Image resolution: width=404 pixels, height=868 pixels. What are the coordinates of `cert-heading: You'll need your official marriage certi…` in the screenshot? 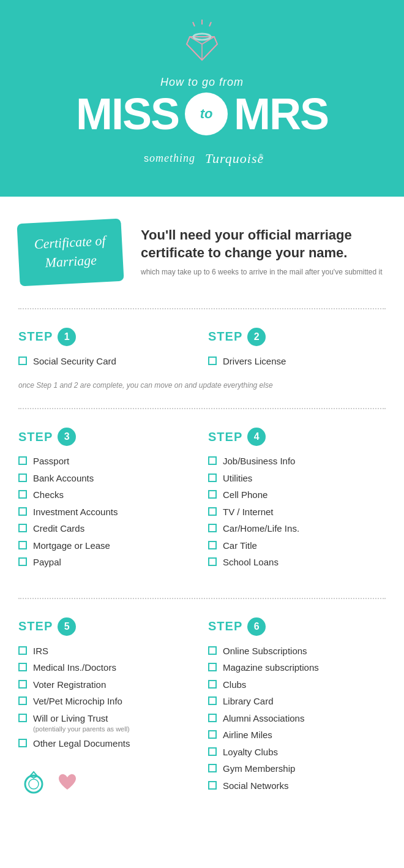 It's located at (263, 244).